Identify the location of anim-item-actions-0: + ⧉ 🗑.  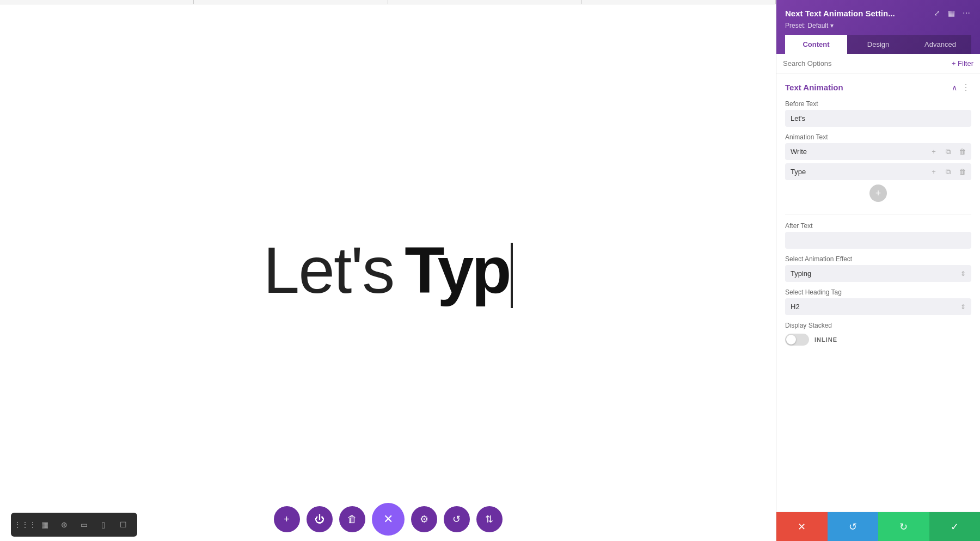
(948, 152).